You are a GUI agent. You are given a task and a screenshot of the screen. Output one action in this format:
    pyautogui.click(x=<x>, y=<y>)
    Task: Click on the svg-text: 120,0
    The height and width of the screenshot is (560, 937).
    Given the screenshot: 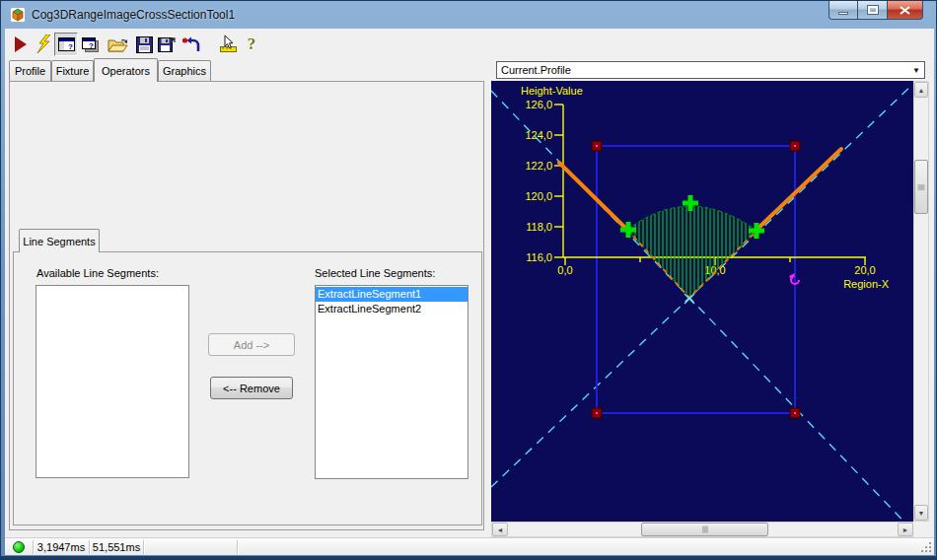 What is the action you would take?
    pyautogui.click(x=539, y=196)
    